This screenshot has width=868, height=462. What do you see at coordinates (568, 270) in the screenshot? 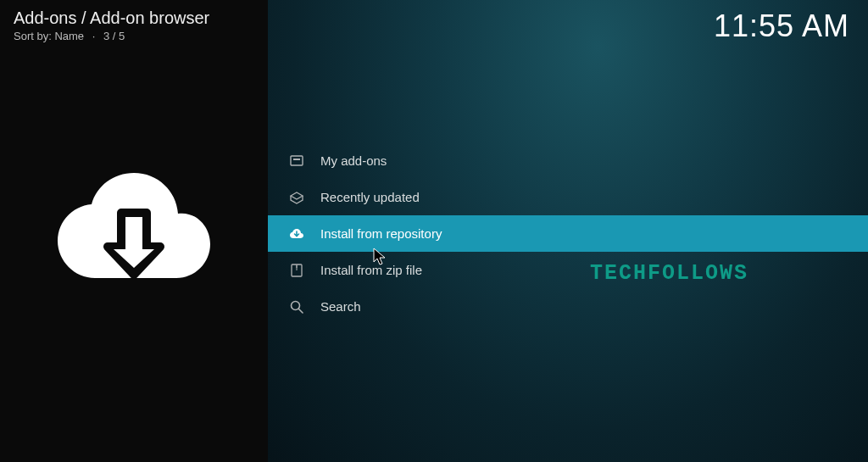
I see `menu-item-install-from-zip: Install from zip file` at bounding box center [568, 270].